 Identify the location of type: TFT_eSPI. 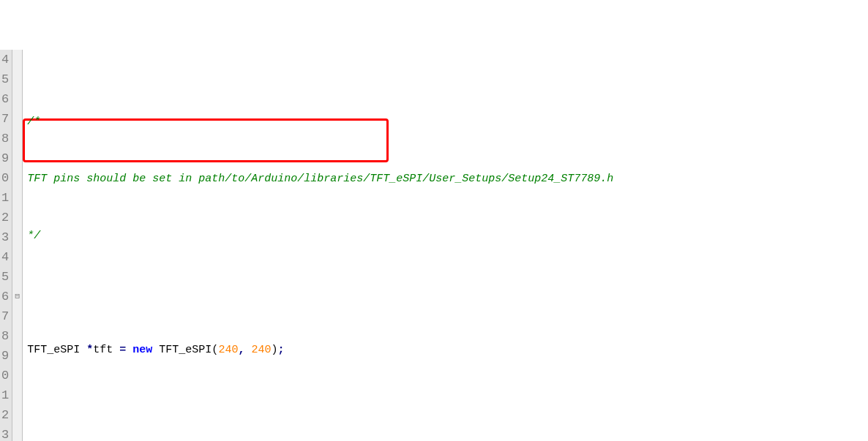
(53, 350).